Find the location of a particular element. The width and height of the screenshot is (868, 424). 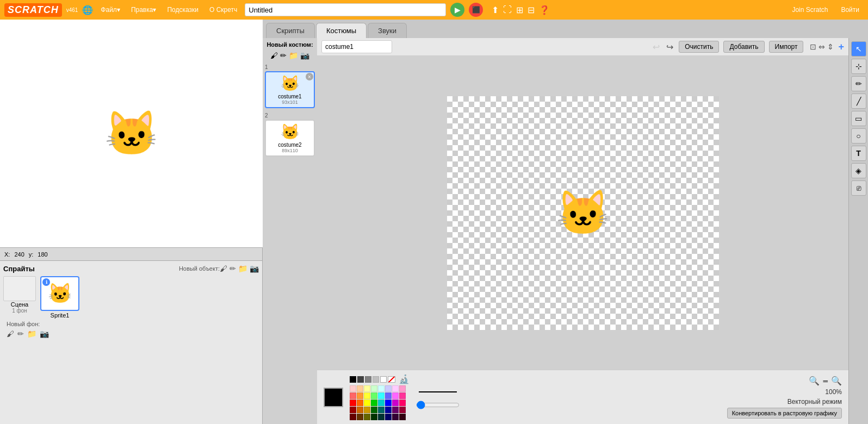

redo-button: ↪ is located at coordinates (670, 47).